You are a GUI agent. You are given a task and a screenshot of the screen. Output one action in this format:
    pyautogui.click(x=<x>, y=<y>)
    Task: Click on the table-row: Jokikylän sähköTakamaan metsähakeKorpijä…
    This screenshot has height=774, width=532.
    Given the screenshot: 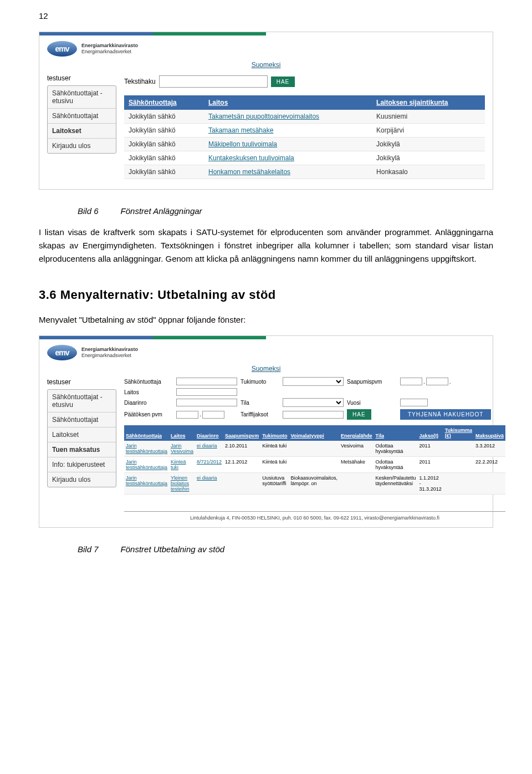 What is the action you would take?
    pyautogui.click(x=305, y=131)
    